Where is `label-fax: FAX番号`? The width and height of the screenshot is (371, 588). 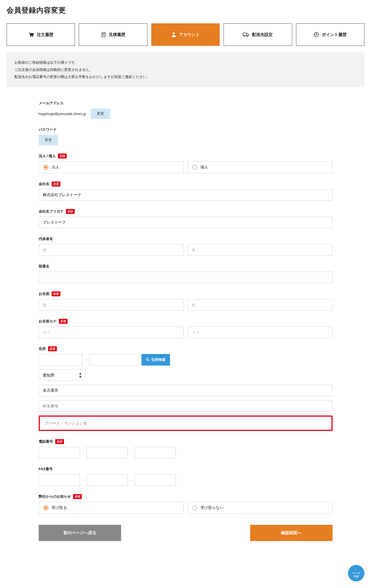 label-fax: FAX番号 is located at coordinates (186, 469).